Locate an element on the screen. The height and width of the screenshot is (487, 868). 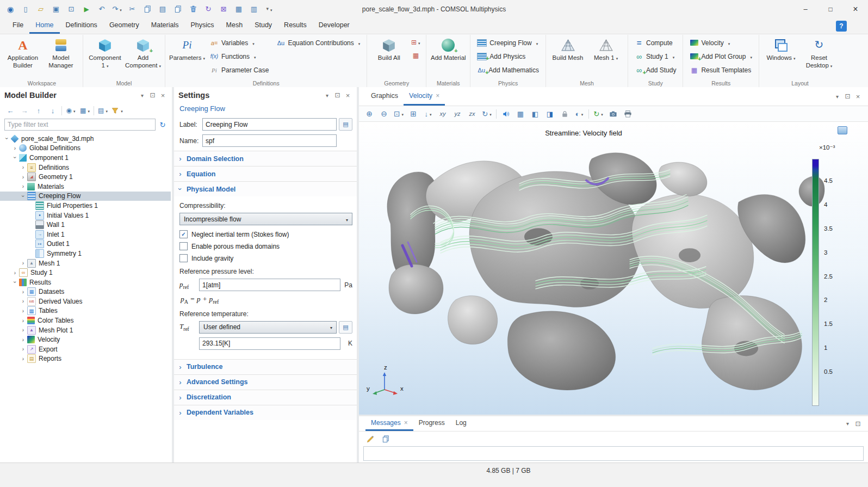
compressibility-select: Incompressible flow is located at coordinates (266, 219).